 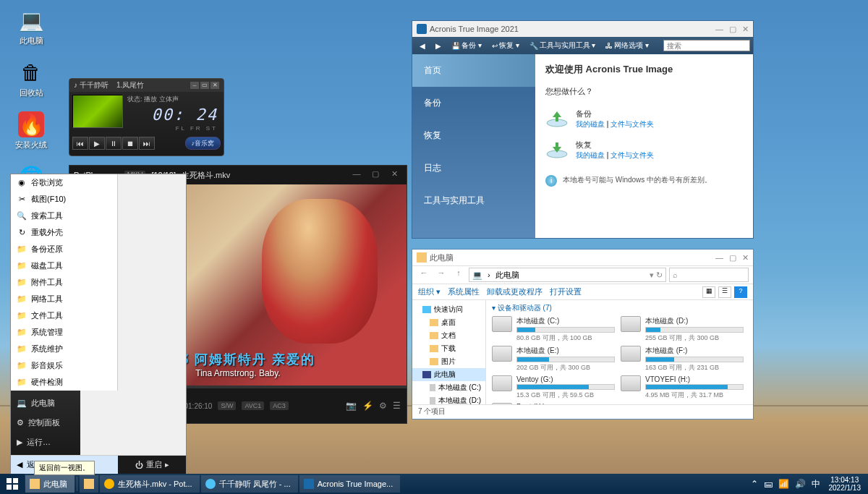 What do you see at coordinates (152, 464) in the screenshot?
I see `sm-restart-button: ⏻ 重启 ▸` at bounding box center [152, 464].